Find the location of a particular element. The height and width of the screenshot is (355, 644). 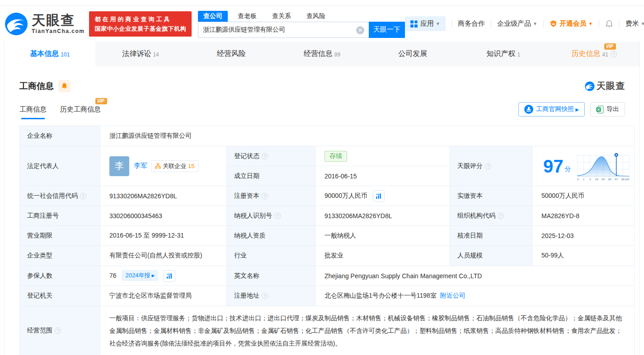

apps-menu: 应用 ▼ is located at coordinates (425, 23).